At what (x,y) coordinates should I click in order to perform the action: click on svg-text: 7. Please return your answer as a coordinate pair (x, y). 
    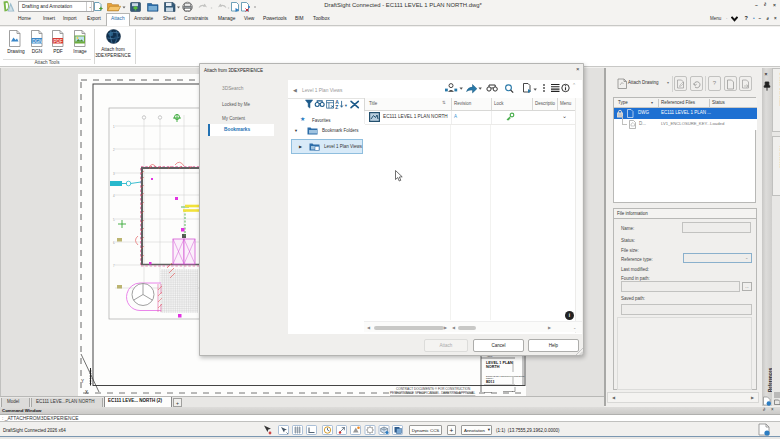
    Looking at the image, I should click on (114, 266).